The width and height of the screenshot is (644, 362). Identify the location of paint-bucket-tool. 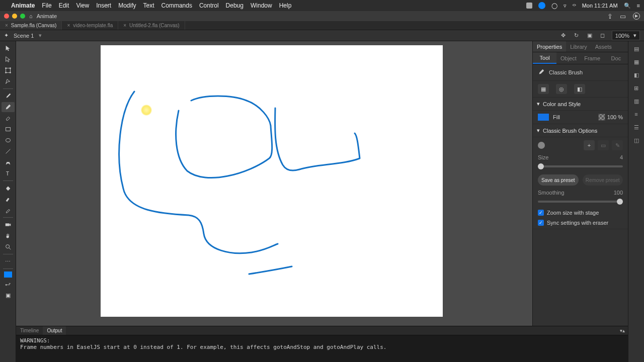
(8, 188).